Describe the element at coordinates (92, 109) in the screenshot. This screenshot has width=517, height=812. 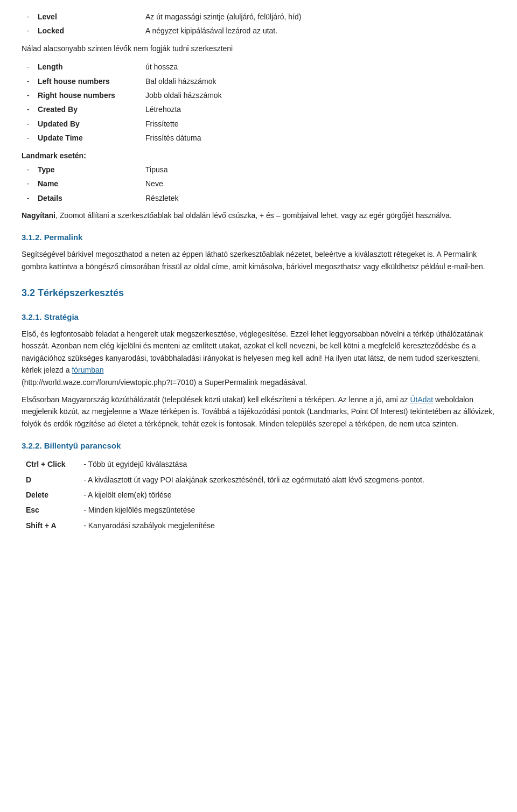
I see `created-by-key: Created By` at that location.